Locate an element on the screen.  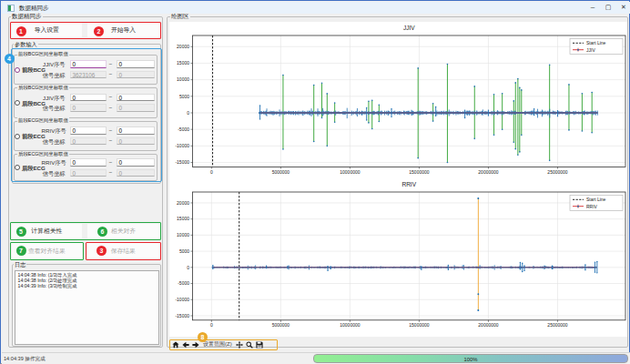
svg-text: 20000 is located at coordinates (183, 203).